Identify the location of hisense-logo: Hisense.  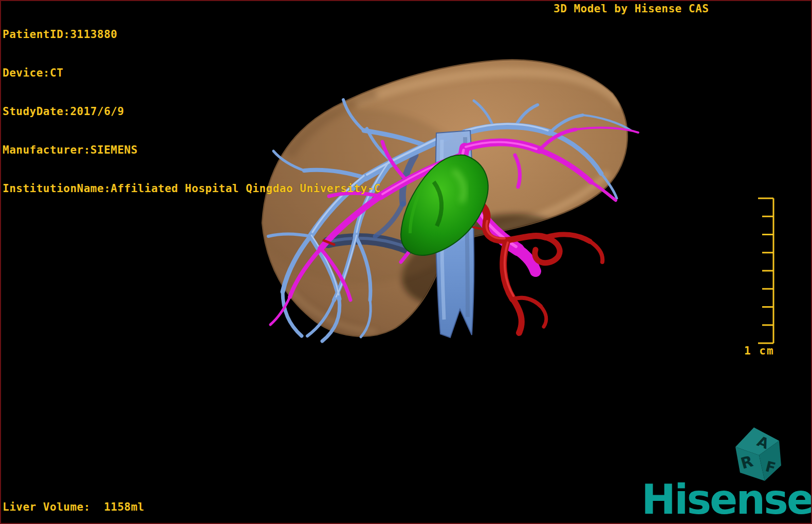
(727, 499).